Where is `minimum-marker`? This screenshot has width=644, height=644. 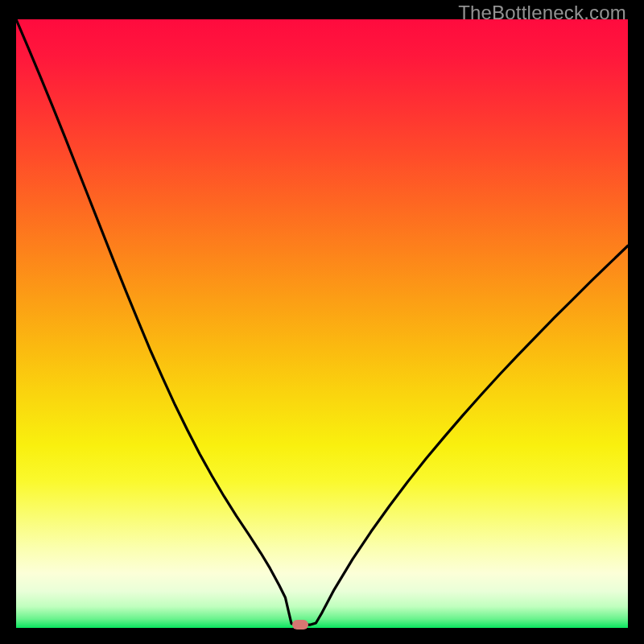
minimum-marker is located at coordinates (300, 625).